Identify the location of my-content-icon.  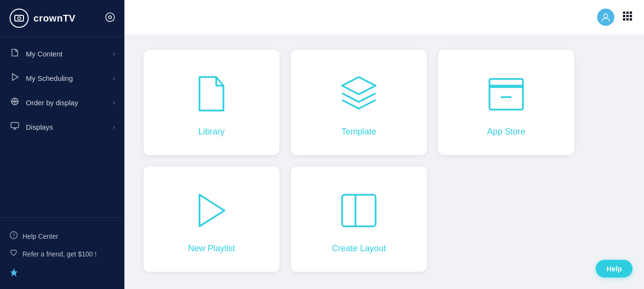
(15, 54).